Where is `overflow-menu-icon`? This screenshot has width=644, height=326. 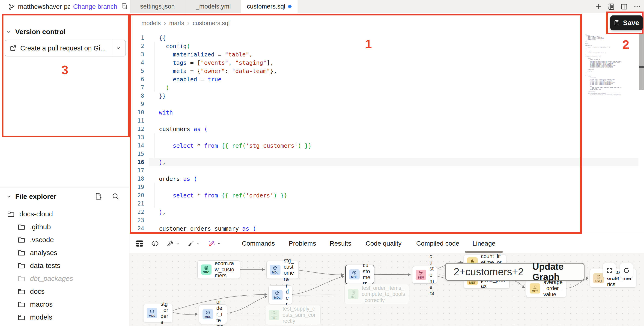
overflow-menu-icon is located at coordinates (637, 7).